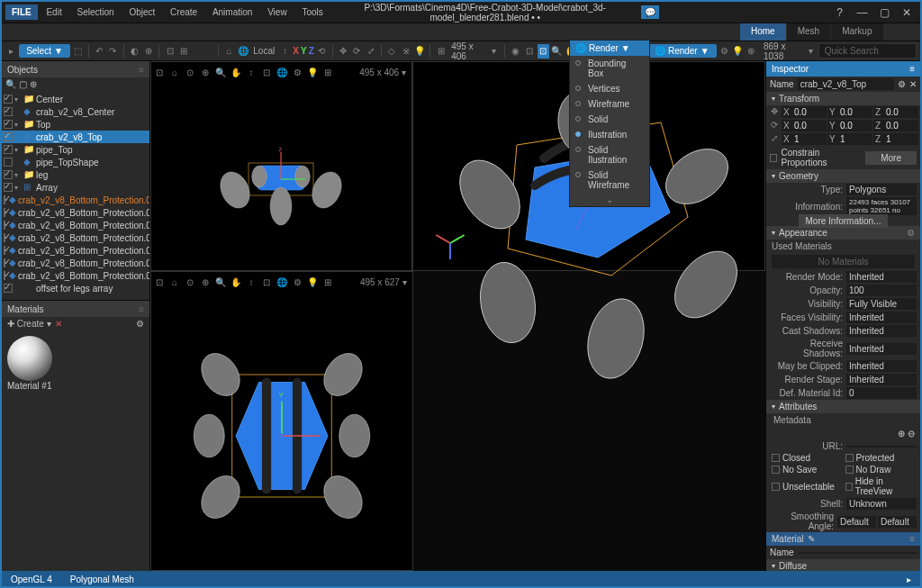 The height and width of the screenshot is (588, 922). What do you see at coordinates (896, 126) in the screenshot?
I see `rot-z: Z0.0` at bounding box center [896, 126].